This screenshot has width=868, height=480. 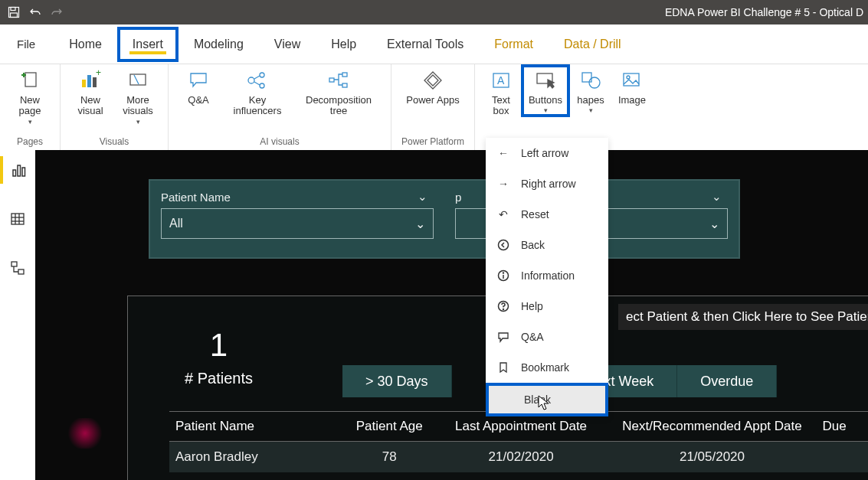 I want to click on image-button: Image, so click(x=632, y=85).